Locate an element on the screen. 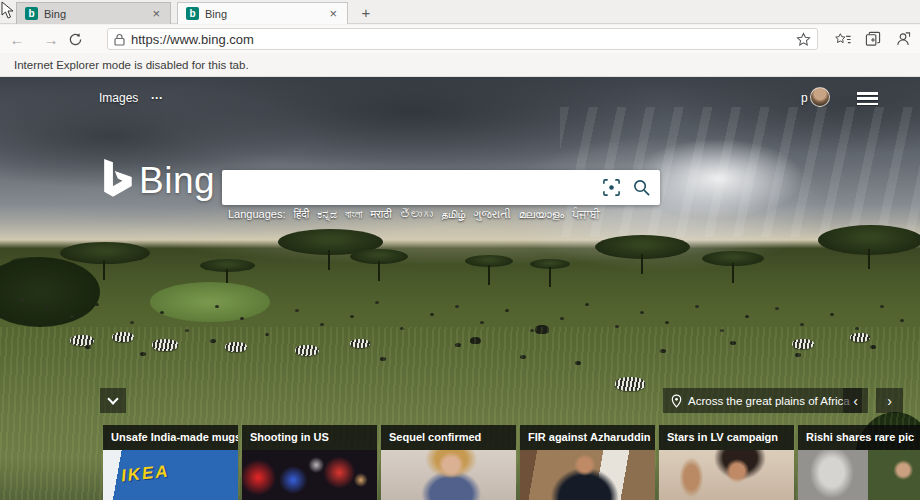  languages-label: Languages: is located at coordinates (257, 214).